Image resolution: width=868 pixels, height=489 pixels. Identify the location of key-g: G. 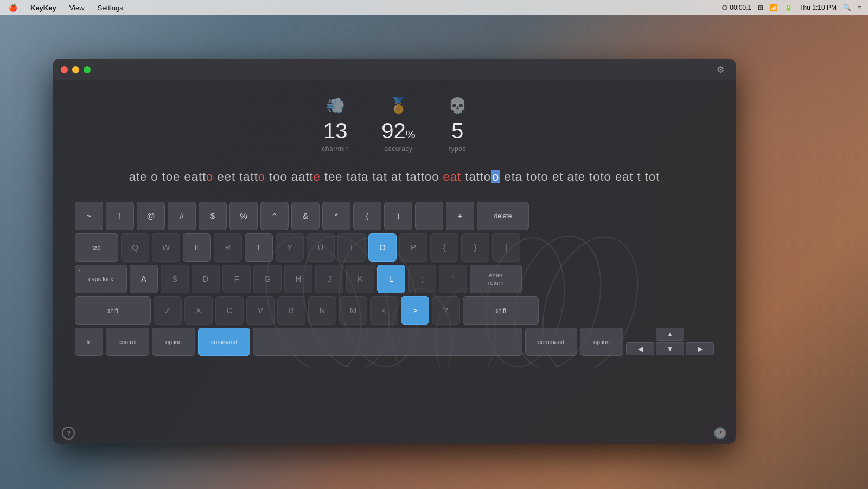
(267, 279).